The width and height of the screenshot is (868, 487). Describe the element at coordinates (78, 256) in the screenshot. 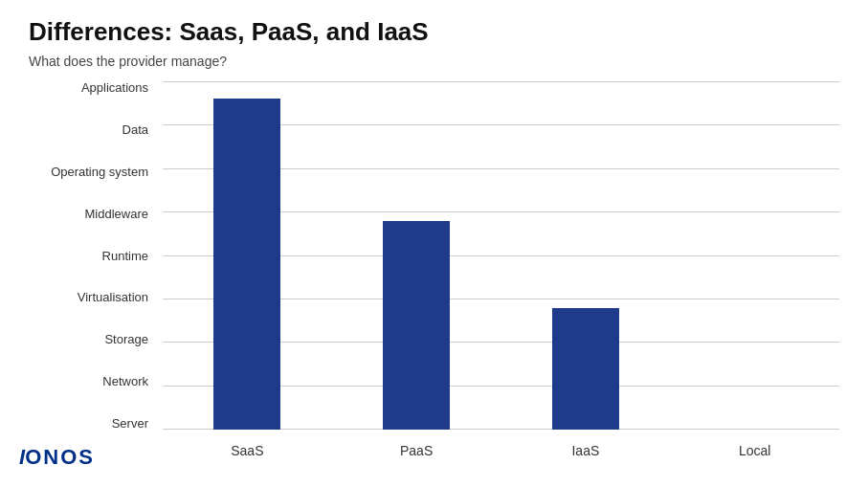

I see `y-label-runtime: Runtime` at that location.